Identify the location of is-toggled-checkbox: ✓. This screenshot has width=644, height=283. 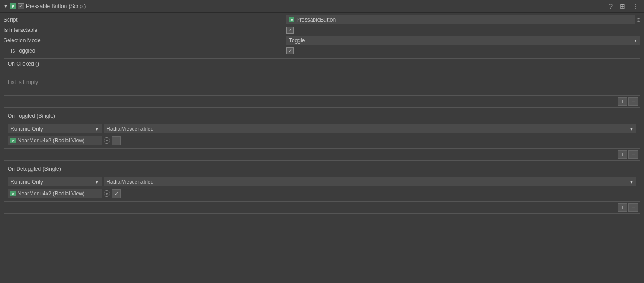
(290, 51).